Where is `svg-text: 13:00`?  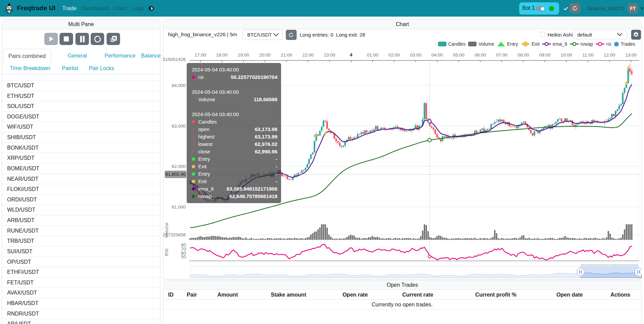 svg-text: 13:00 is located at coordinates (631, 55).